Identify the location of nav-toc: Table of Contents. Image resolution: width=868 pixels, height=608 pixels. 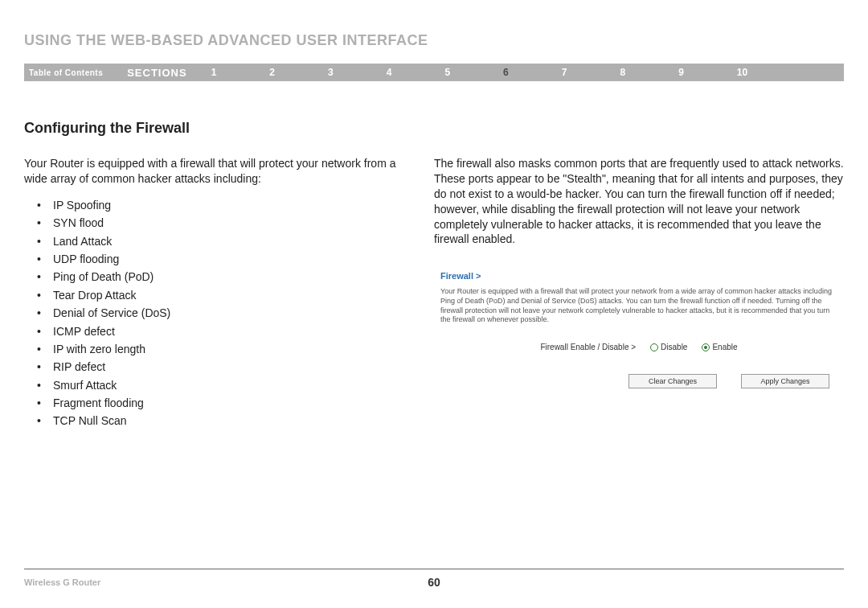
(66, 72).